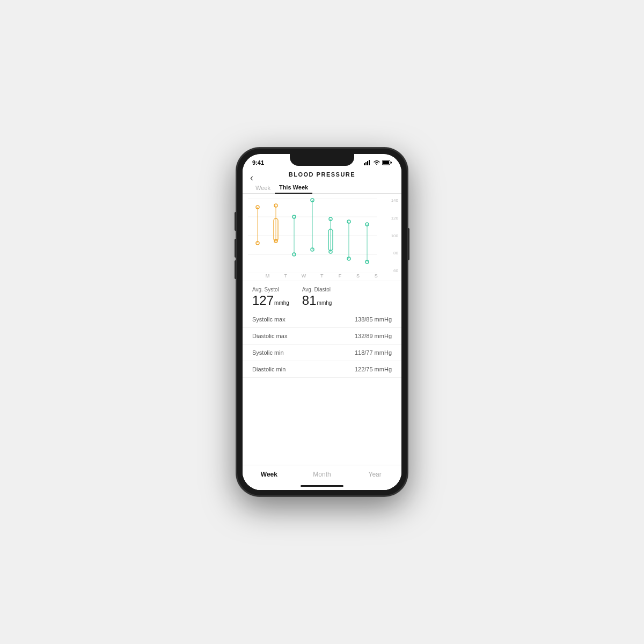  What do you see at coordinates (263, 188) in the screenshot?
I see `tab-week: Week` at bounding box center [263, 188].